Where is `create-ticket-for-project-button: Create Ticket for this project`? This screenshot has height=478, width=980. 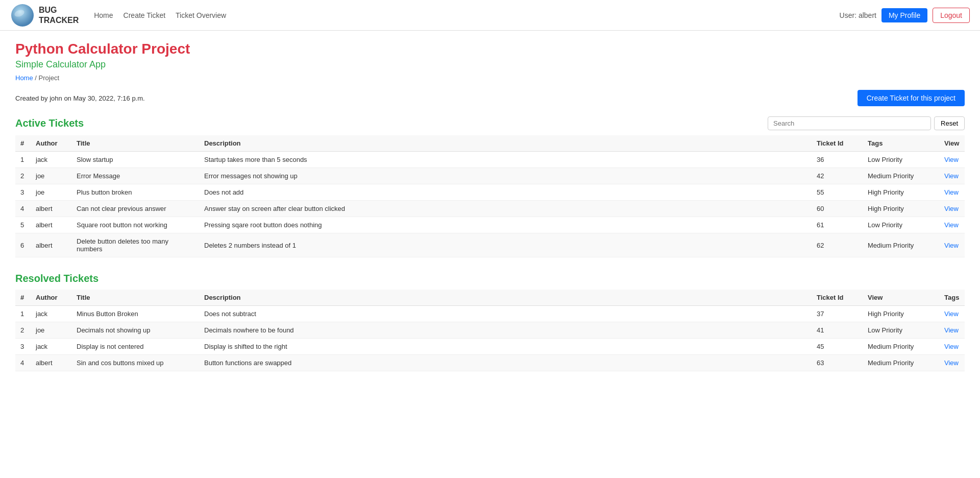
create-ticket-for-project-button: Create Ticket for this project is located at coordinates (911, 98).